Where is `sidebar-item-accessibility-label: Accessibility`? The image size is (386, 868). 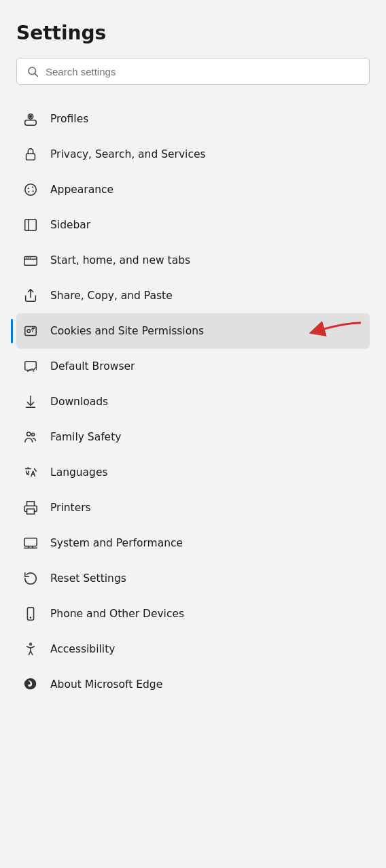 sidebar-item-accessibility-label: Accessibility is located at coordinates (83, 649).